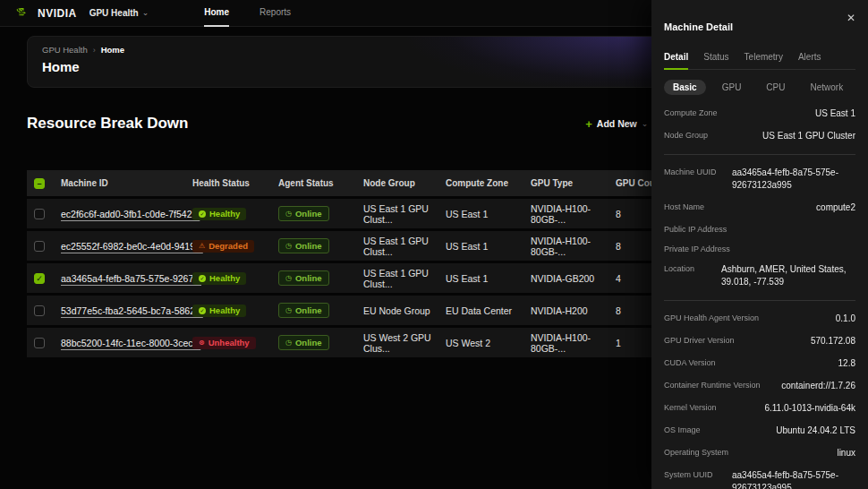  I want to click on col-machine-id: Machine ID, so click(127, 183).